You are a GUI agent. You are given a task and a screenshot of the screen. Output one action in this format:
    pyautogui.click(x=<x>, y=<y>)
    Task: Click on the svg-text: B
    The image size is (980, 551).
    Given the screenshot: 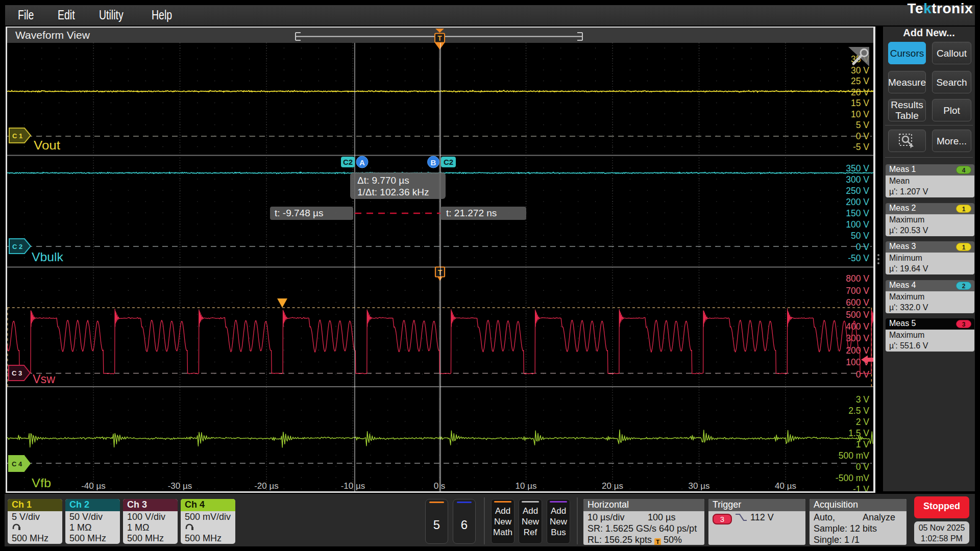 What is the action you would take?
    pyautogui.click(x=434, y=162)
    